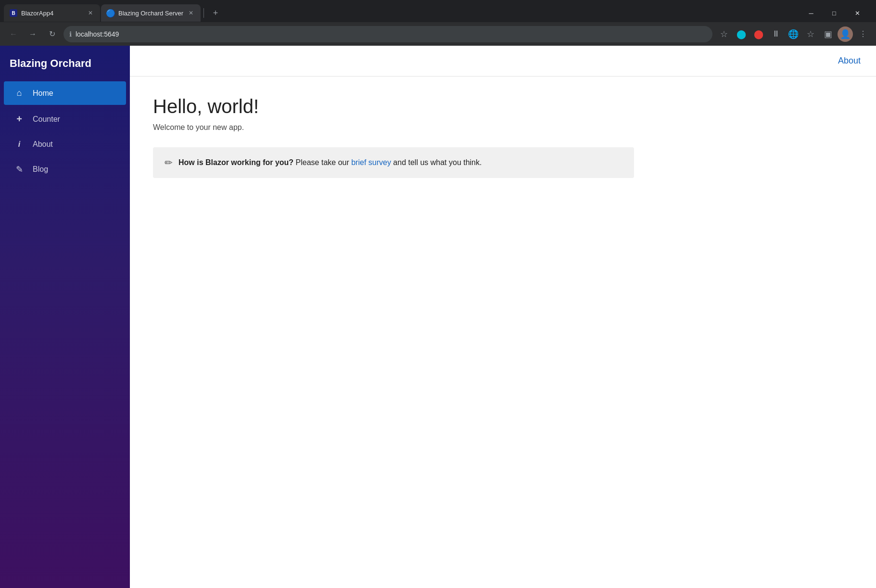 The image size is (876, 588). What do you see at coordinates (65, 93) in the screenshot?
I see `sidebar-item-home: ⌂ Home` at bounding box center [65, 93].